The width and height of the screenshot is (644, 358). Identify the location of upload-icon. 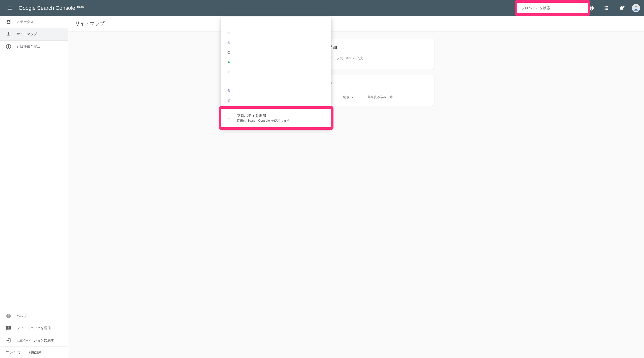
(8, 34).